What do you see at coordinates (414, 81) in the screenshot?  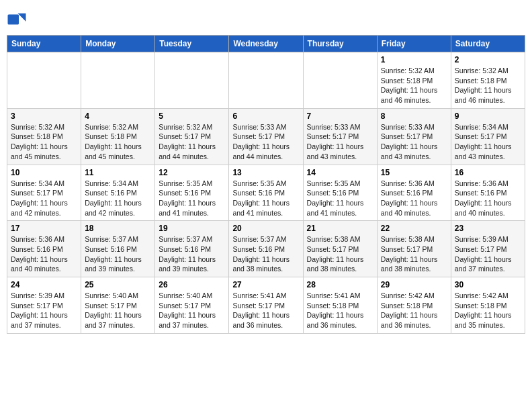 I see `calendar-cell: 1Sunrise: 5:32 AMSunset: 5:18 PMDaylight…` at bounding box center [414, 81].